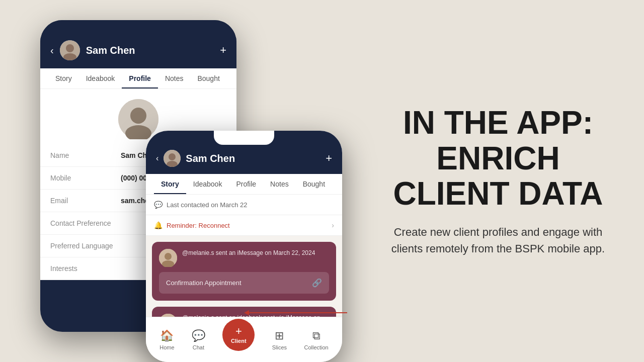 Image resolution: width=644 pixels, height=362 pixels. What do you see at coordinates (198, 347) in the screenshot?
I see `nav-chat-label: Chat` at bounding box center [198, 347].